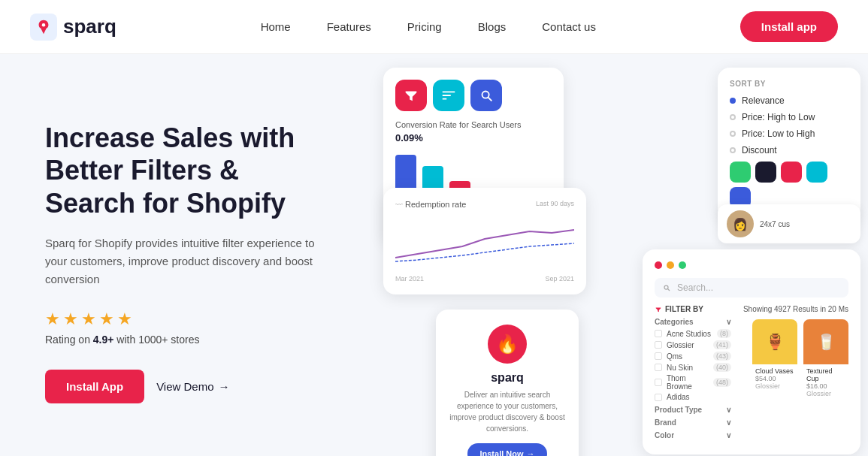 This screenshot has height=456, width=868. What do you see at coordinates (693, 345) in the screenshot?
I see `filter-item-1: Glossier (41)` at bounding box center [693, 345].